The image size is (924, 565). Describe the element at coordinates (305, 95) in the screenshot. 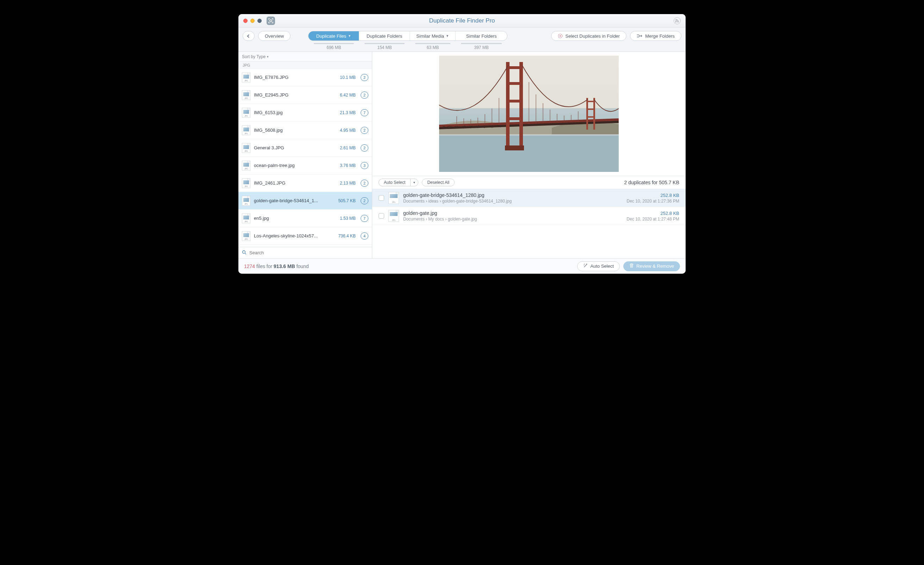

I see `file-row: IMG_E2945.JPG6.42 MB2` at that location.